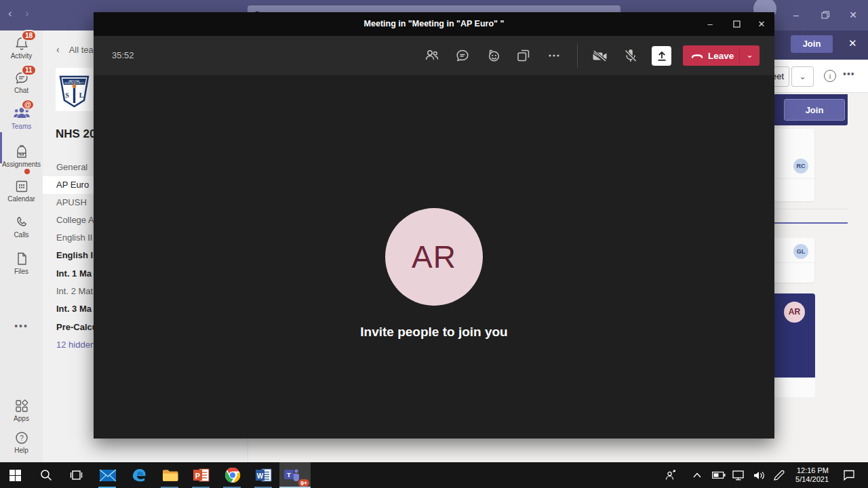 This screenshot has height=488, width=868. I want to click on meeting-title: Meeting in "Meeting in "AP Euro" ", so click(434, 24).